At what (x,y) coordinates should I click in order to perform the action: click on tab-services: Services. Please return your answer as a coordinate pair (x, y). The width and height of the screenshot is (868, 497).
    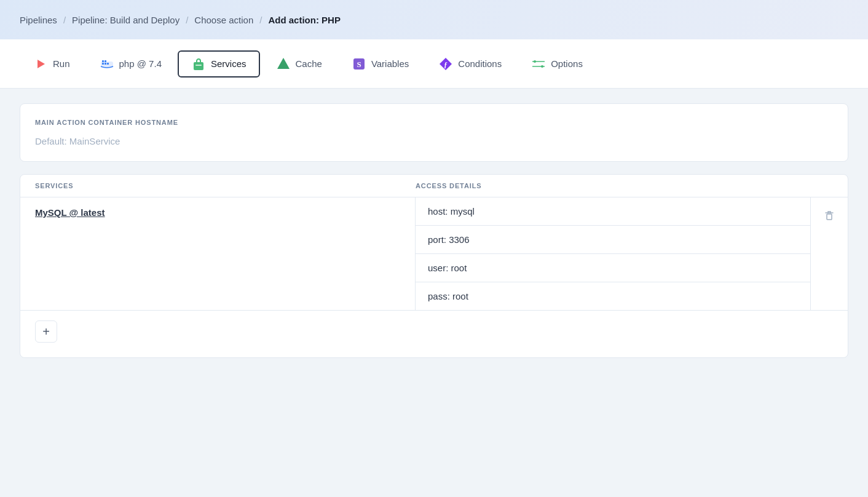
    Looking at the image, I should click on (219, 64).